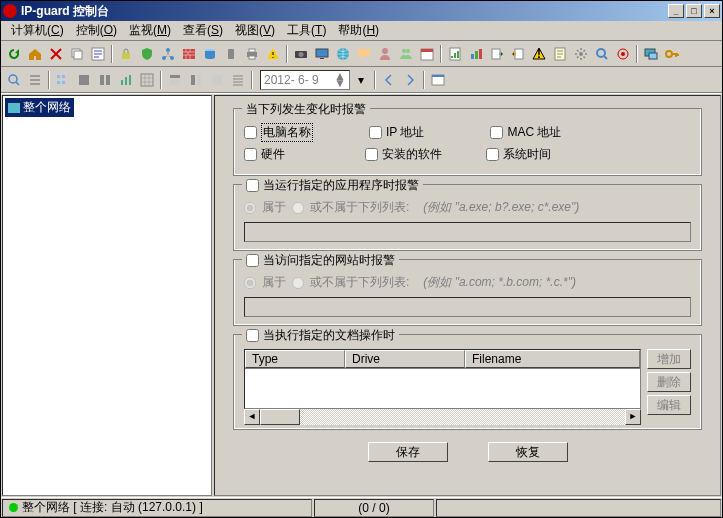 The height and width of the screenshot is (518, 723). What do you see at coordinates (468, 218) in the screenshot?
I see `group-app-alert: 当运行指定的应用程序时报警 属于 或不属于下列列表: (例如 "a.exe; b…` at bounding box center [468, 218].